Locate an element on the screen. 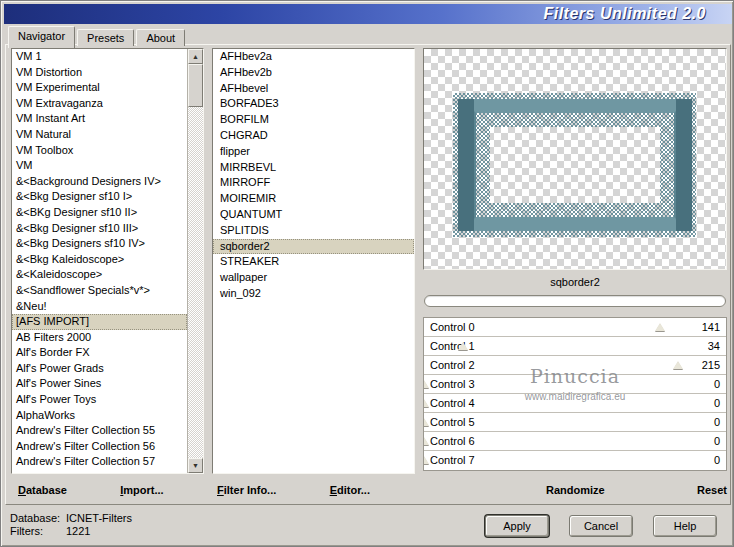 The image size is (734, 547). progress-bar is located at coordinates (575, 301).